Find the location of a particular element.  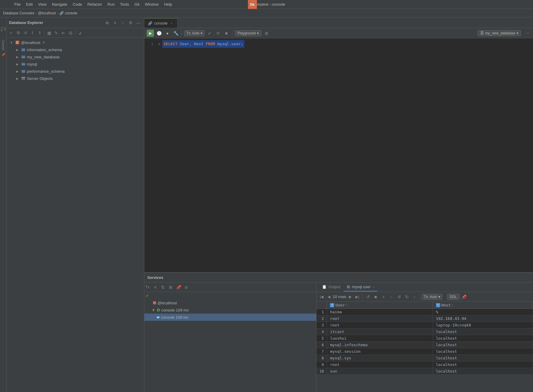

image-icon: ⊟ is located at coordinates (71, 33).